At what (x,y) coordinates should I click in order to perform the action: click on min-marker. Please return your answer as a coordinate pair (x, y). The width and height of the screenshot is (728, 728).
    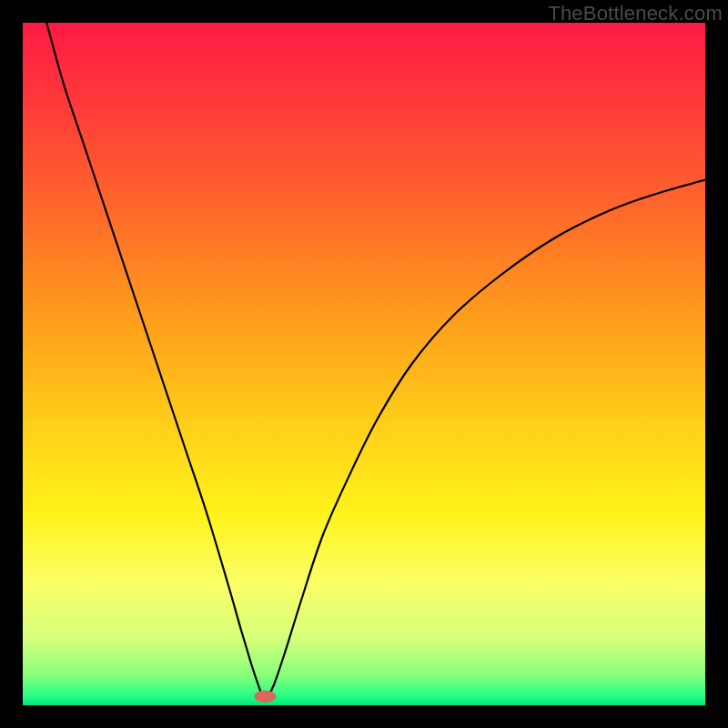
    Looking at the image, I should click on (265, 697).